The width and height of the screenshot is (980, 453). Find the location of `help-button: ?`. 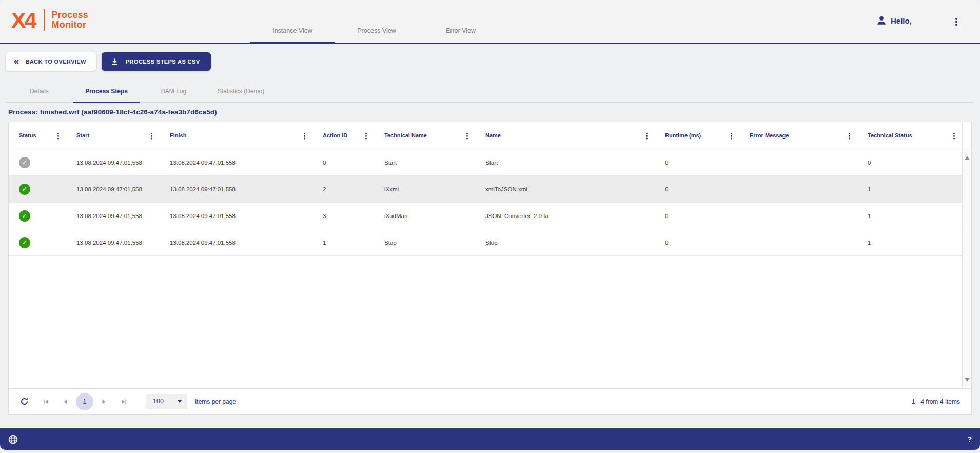

help-button: ? is located at coordinates (970, 439).